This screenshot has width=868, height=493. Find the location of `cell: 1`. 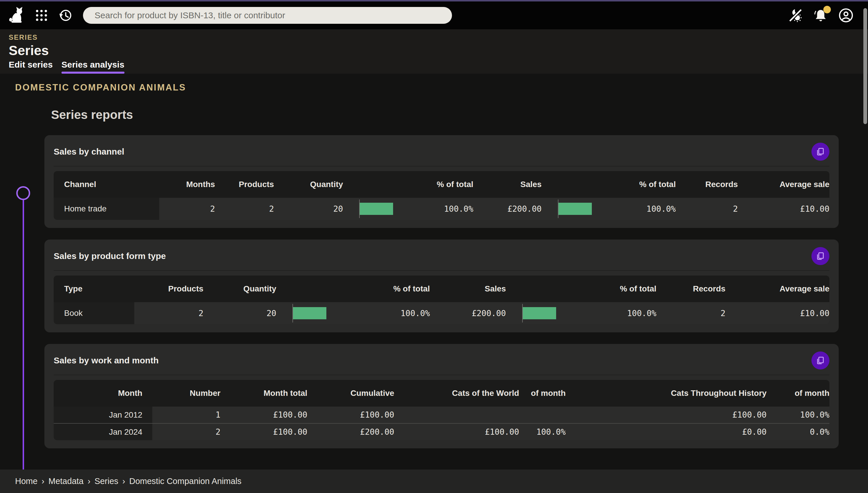

cell: 1 is located at coordinates (186, 415).